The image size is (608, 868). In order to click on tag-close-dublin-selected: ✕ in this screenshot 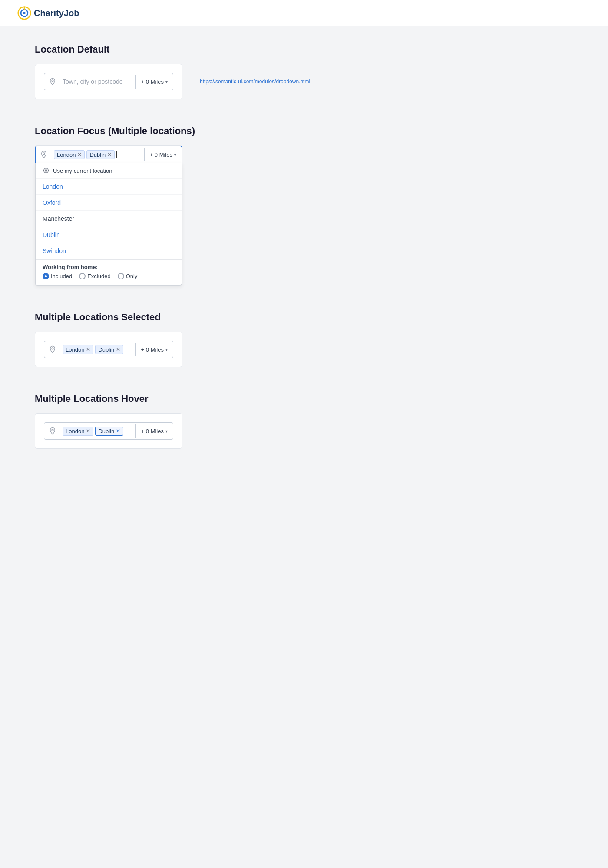, I will do `click(118, 349)`.